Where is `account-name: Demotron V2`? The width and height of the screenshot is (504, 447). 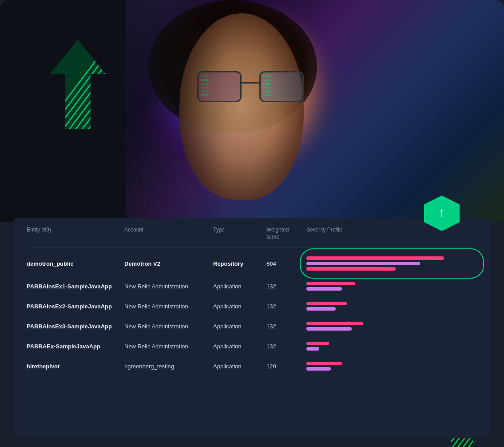 account-name: Demotron V2 is located at coordinates (169, 264).